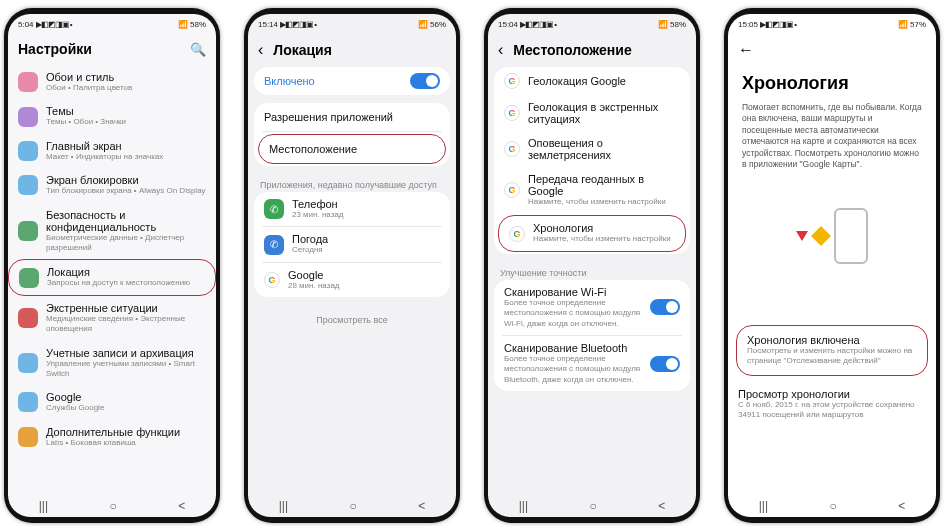 This screenshot has height=531, width=944. What do you see at coordinates (352, 244) in the screenshot?
I see `recent-app: ✆ПогодаСегодня` at bounding box center [352, 244].